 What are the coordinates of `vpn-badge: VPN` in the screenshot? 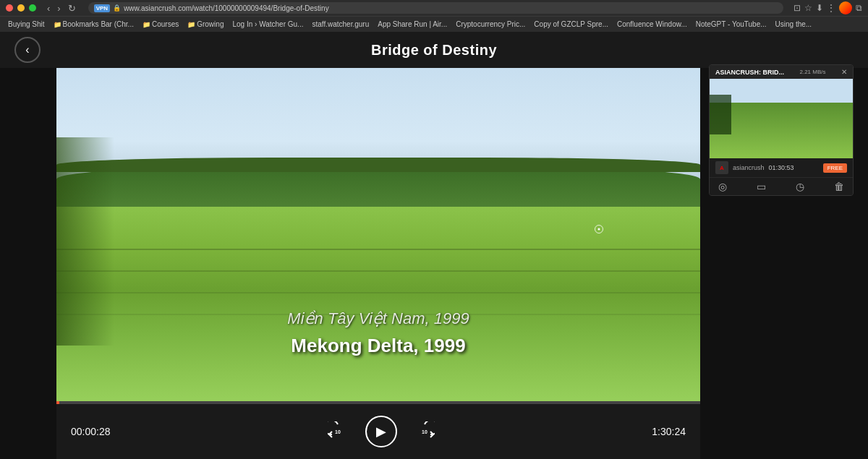 It's located at (102, 9).